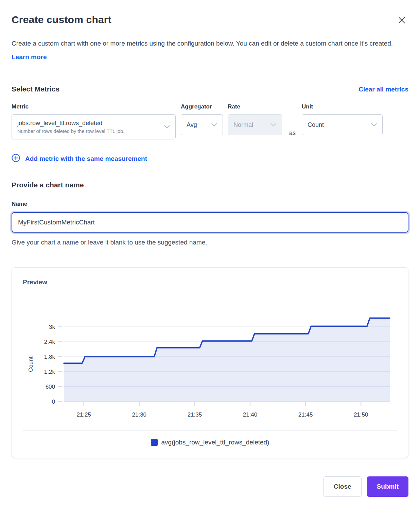 Image resolution: width=420 pixels, height=523 pixels. Describe the element at coordinates (250, 415) in the screenshot. I see `svg-text: 21:40` at that location.